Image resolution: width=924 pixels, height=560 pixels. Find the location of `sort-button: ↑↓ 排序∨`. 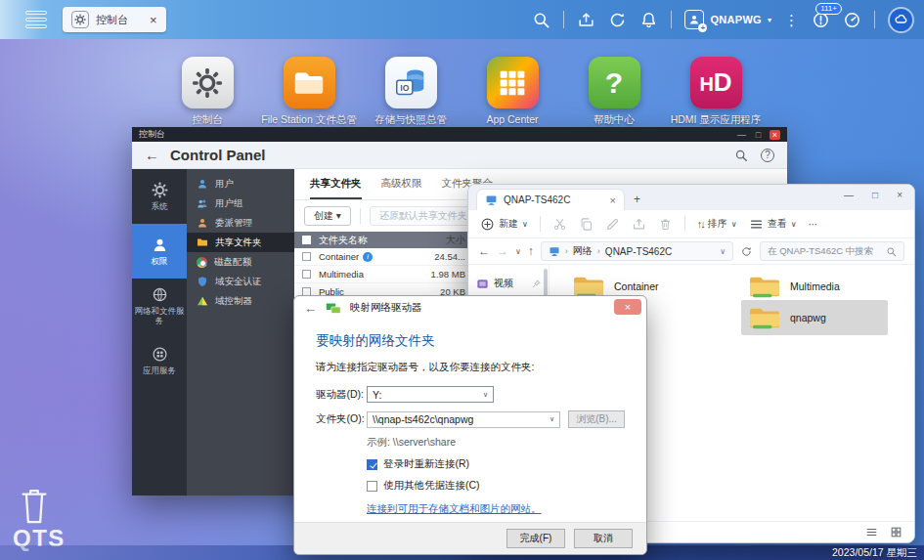

sort-button: ↑↓ 排序∨ is located at coordinates (718, 224).